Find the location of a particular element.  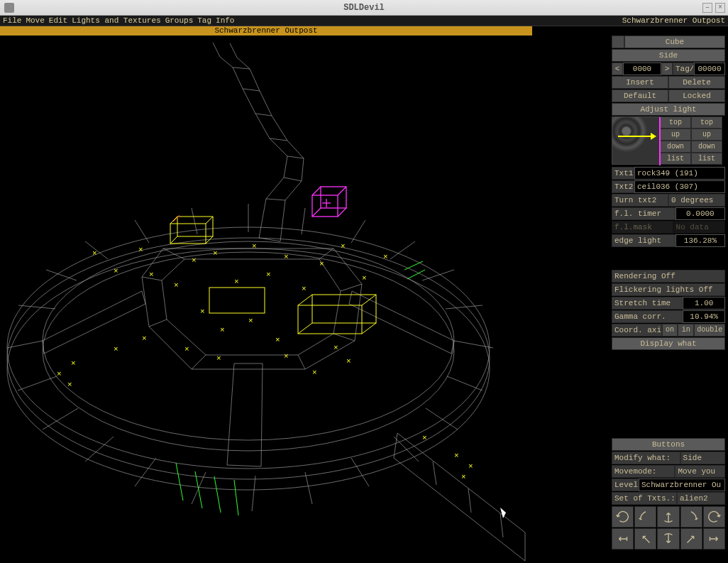

delete-button: Delete is located at coordinates (697, 82).